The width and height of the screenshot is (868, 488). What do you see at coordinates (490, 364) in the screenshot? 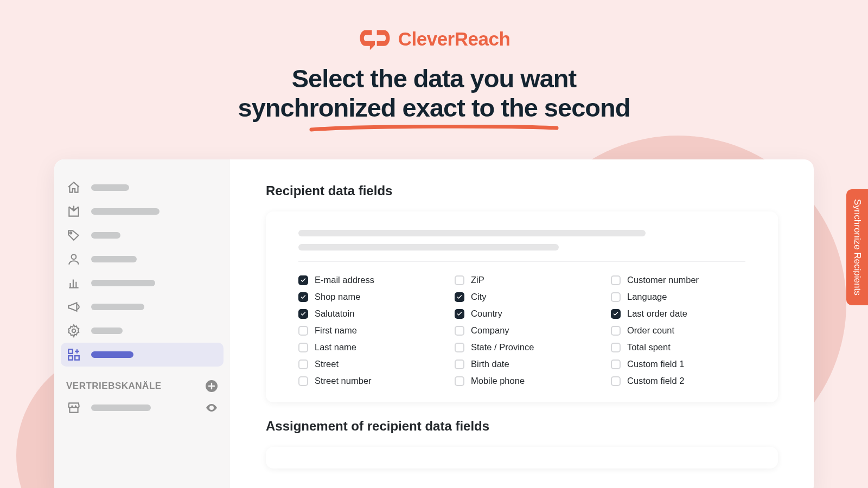
I see `checkbox-label: Birth date` at bounding box center [490, 364].